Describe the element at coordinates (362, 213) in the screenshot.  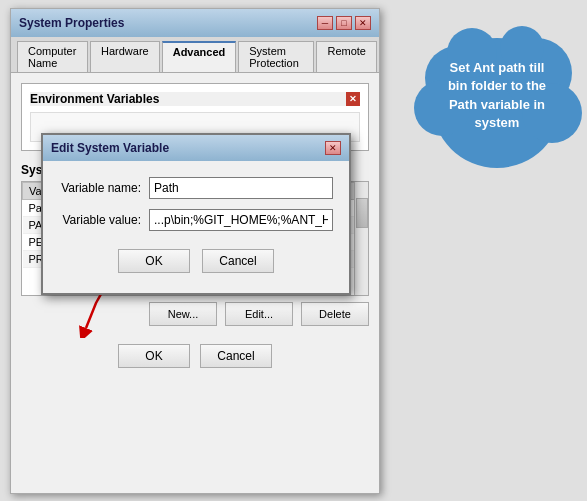
I see `scrollbar-thumb` at that location.